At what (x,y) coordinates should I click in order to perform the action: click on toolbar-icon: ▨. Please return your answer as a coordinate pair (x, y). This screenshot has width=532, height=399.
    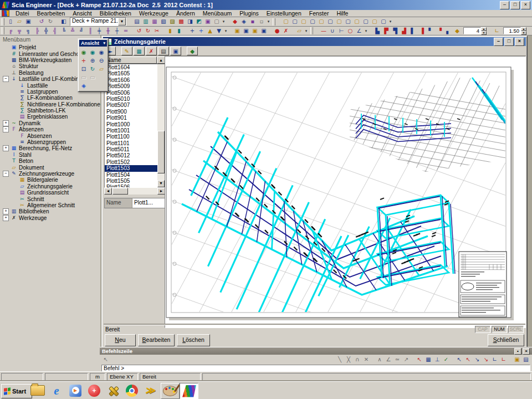
    Looking at the image, I should click on (172, 22).